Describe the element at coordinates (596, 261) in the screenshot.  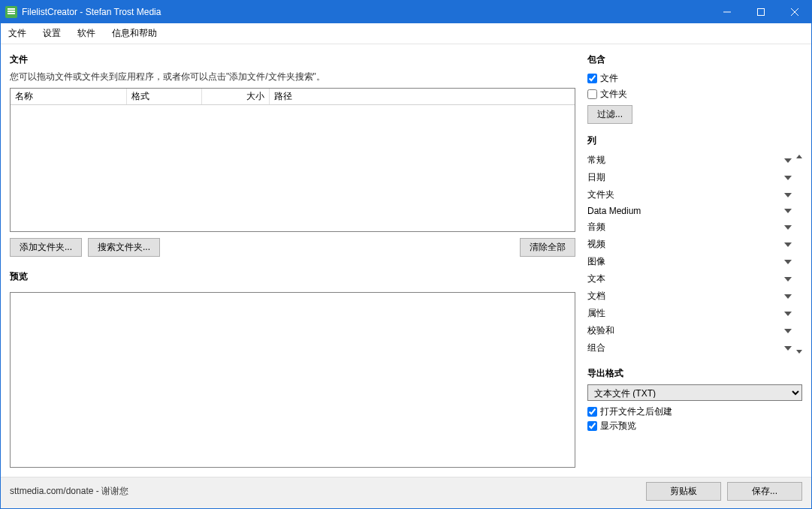
I see `column-item-label: 图像` at that location.